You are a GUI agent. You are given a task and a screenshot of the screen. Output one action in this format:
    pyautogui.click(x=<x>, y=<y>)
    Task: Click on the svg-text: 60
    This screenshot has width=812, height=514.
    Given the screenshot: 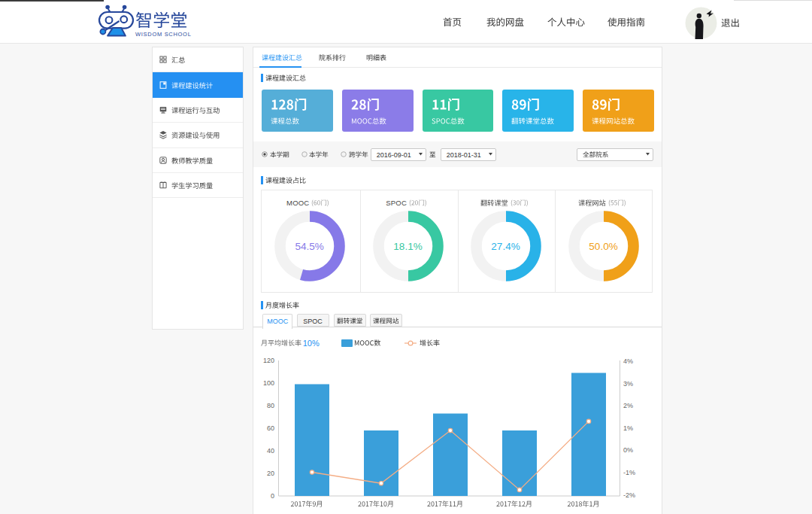 What is the action you would take?
    pyautogui.click(x=271, y=428)
    